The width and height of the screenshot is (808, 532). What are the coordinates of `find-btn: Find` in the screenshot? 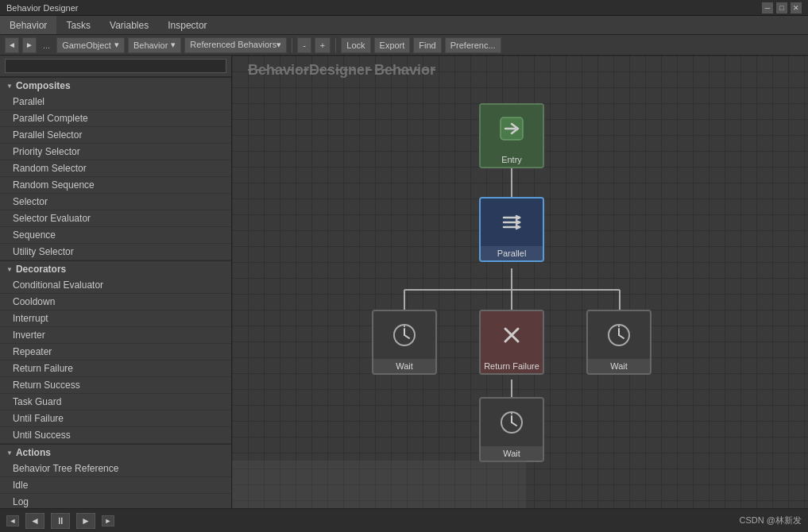 It's located at (427, 45).